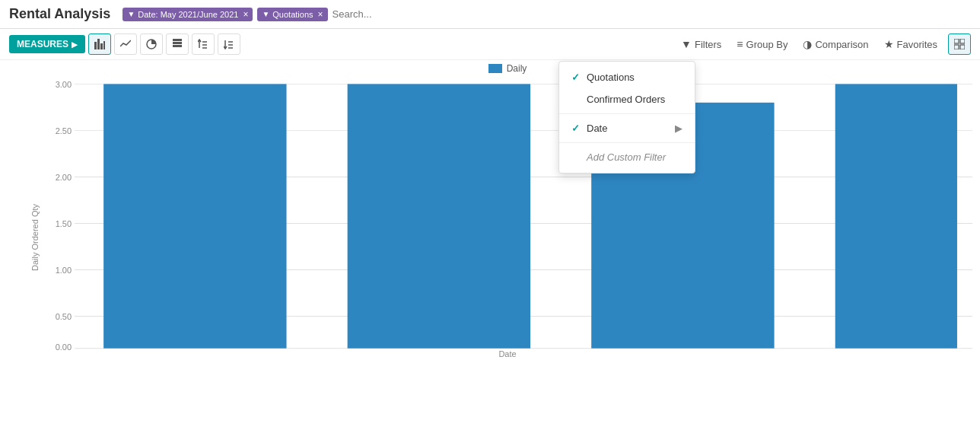 Image resolution: width=980 pixels, height=446 pixels. Describe the element at coordinates (64, 177) in the screenshot. I see `svg-text: 2.00` at that location.